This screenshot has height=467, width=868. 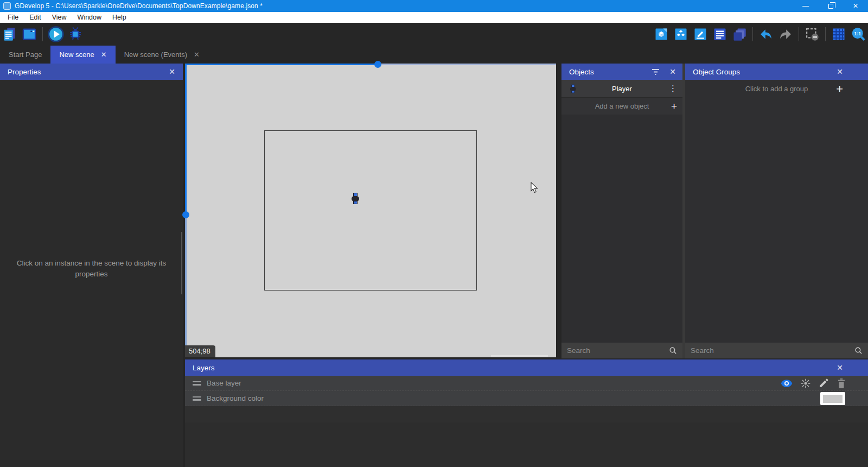 I want to click on zoom-reset-button: 1:1, so click(x=858, y=34).